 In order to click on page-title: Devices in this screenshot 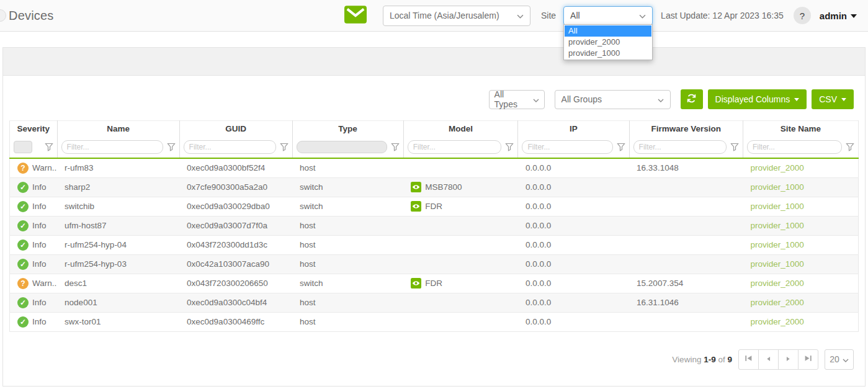, I will do `click(31, 16)`.